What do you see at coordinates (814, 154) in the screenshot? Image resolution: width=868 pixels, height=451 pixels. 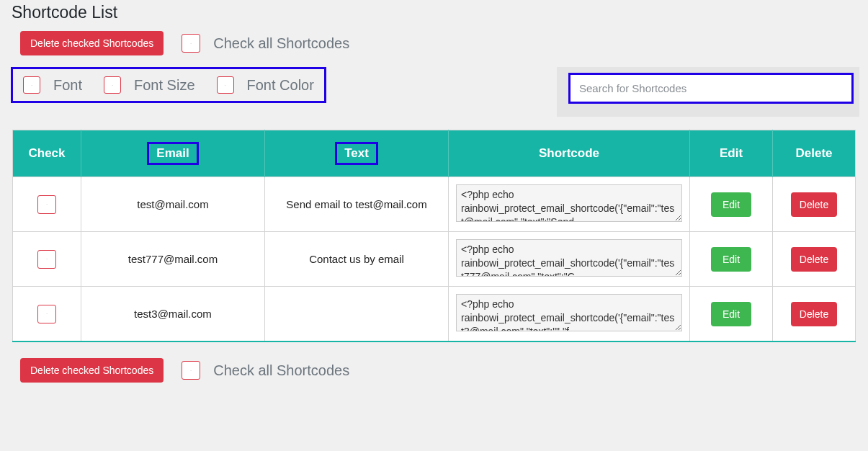 I see `th-delete: Delete` at bounding box center [814, 154].